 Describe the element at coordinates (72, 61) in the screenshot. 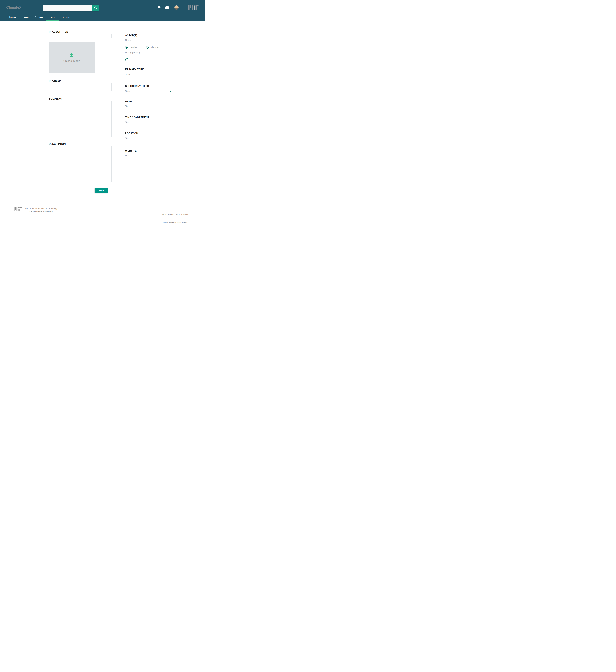

I see `upload-image-label: Upload image` at that location.